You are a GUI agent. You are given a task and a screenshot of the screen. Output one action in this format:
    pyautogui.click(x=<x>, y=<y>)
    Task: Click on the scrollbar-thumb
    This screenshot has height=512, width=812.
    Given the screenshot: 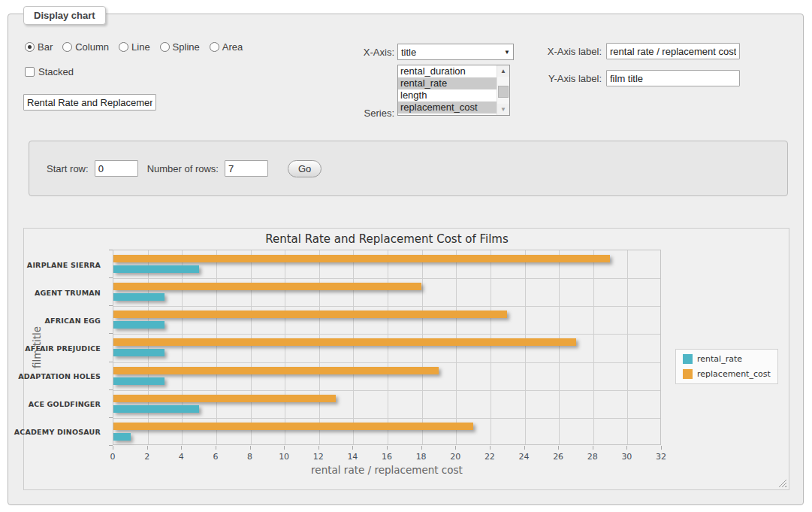 What is the action you would take?
    pyautogui.click(x=503, y=92)
    